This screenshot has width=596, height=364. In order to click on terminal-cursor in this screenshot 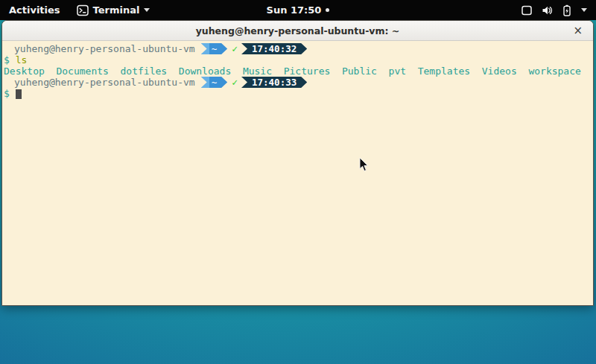, I will do `click(19, 94)`.